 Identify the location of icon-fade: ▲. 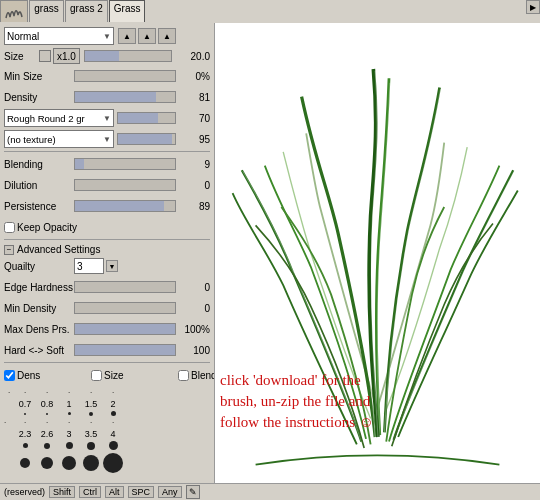
(127, 36).